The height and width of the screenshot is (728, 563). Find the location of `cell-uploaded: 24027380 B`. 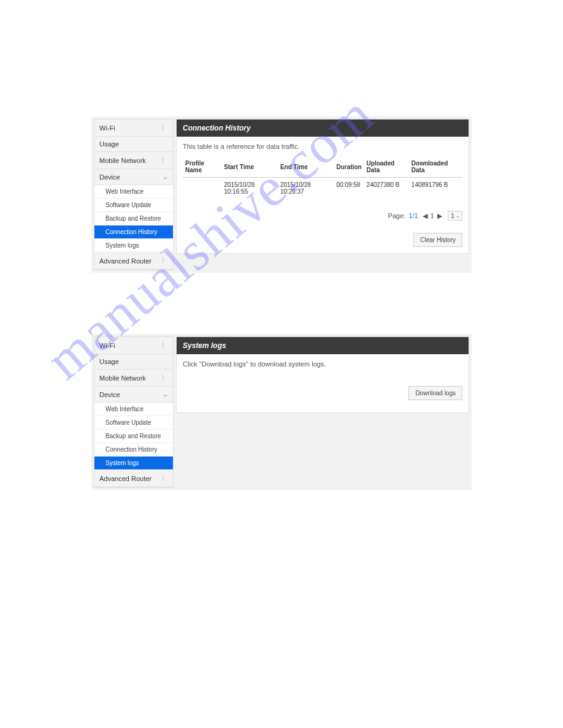

cell-uploaded: 24027380 B is located at coordinates (386, 189).